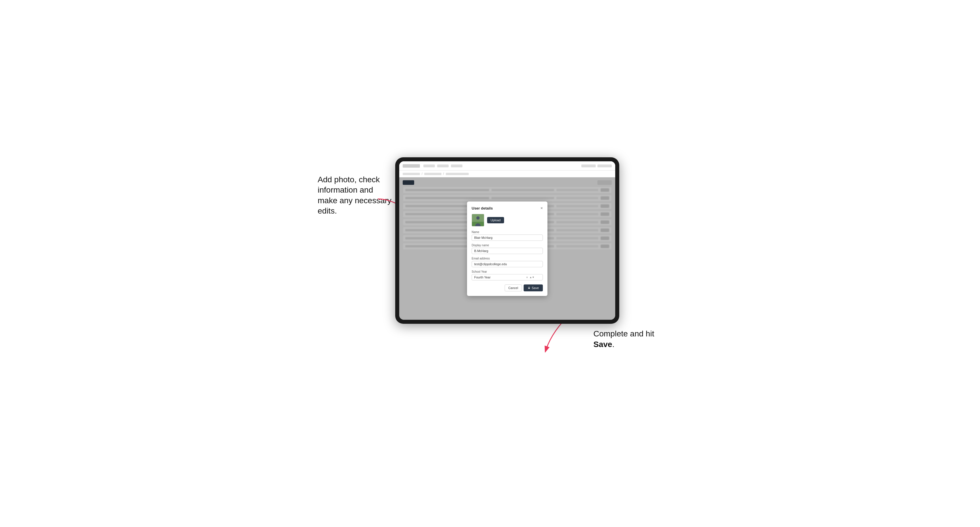 This screenshot has height=527, width=980. I want to click on modal-footer: Cancel Save, so click(508, 288).